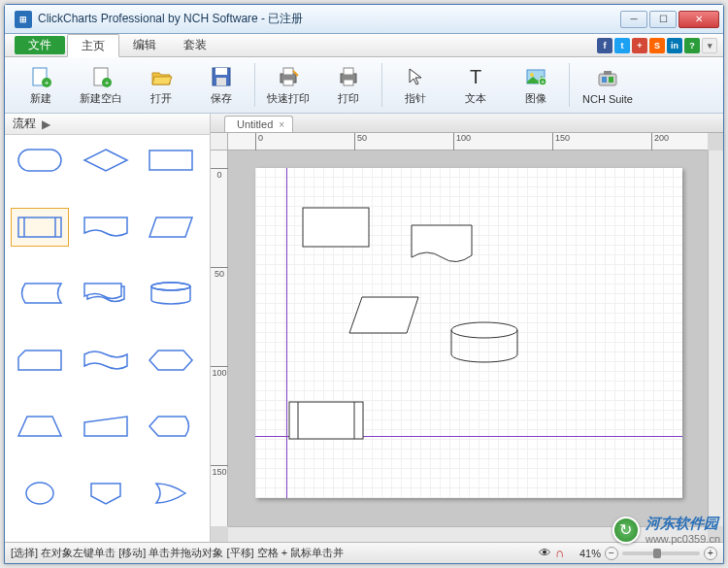 The width and height of the screenshot is (728, 568). What do you see at coordinates (476, 85) in the screenshot?
I see `text-button: T 文本` at bounding box center [476, 85].